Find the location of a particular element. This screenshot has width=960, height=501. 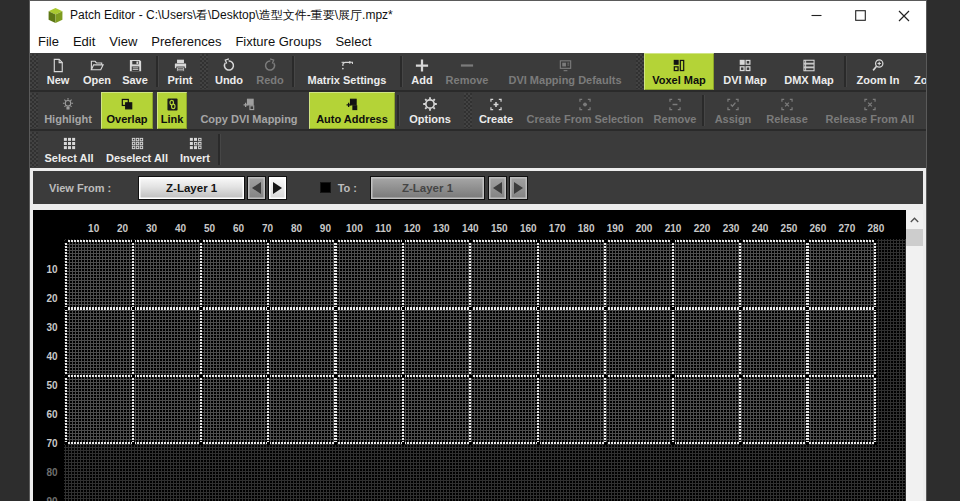

add-button: Add is located at coordinates (422, 72).